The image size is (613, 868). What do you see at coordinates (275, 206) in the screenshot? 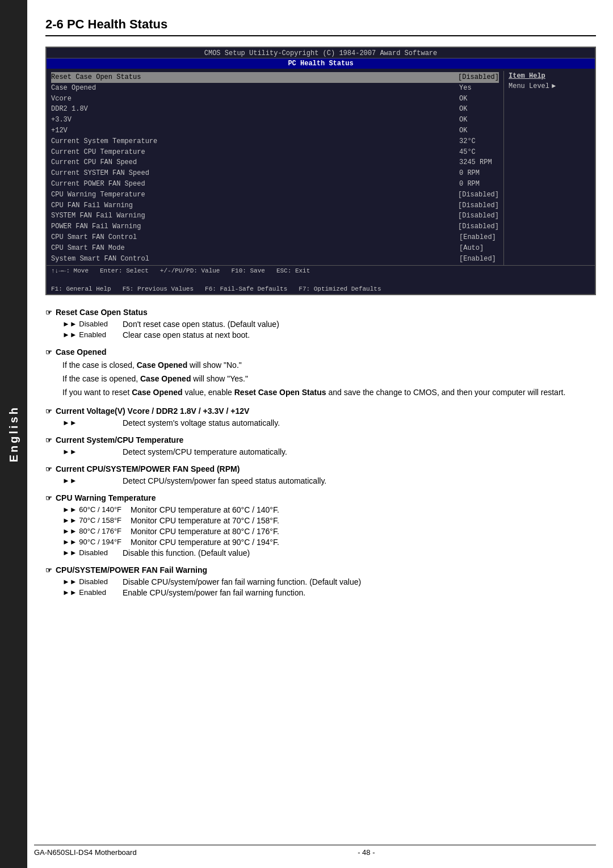
I see `bios-row: CPU FAN Fail Warning[Disabled]` at bounding box center [275, 206].